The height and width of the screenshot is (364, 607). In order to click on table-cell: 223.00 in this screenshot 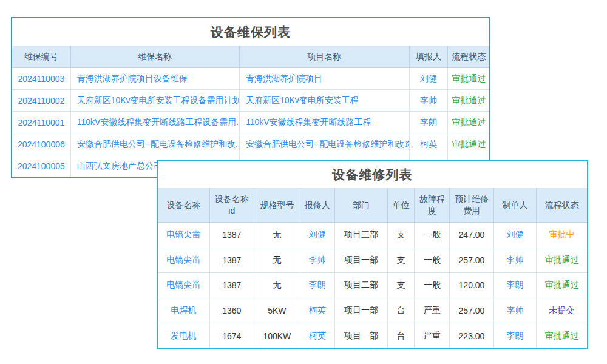, I will do `click(472, 336)`.